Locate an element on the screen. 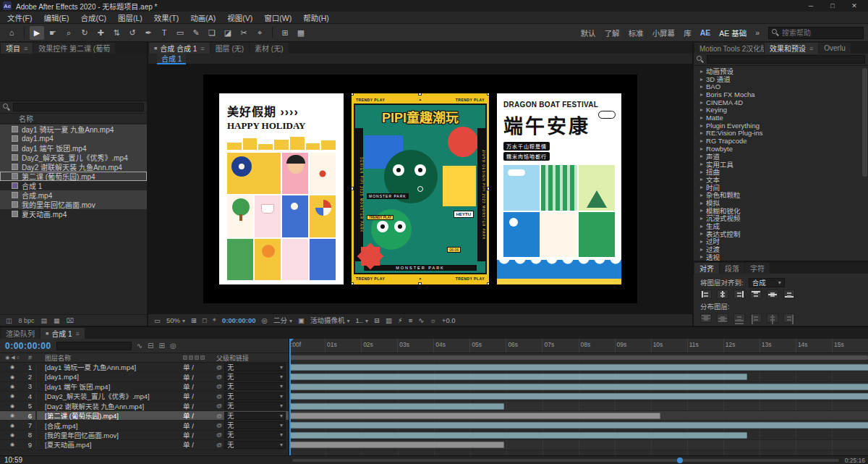  target-icon: ⌖ is located at coordinates (214, 320).